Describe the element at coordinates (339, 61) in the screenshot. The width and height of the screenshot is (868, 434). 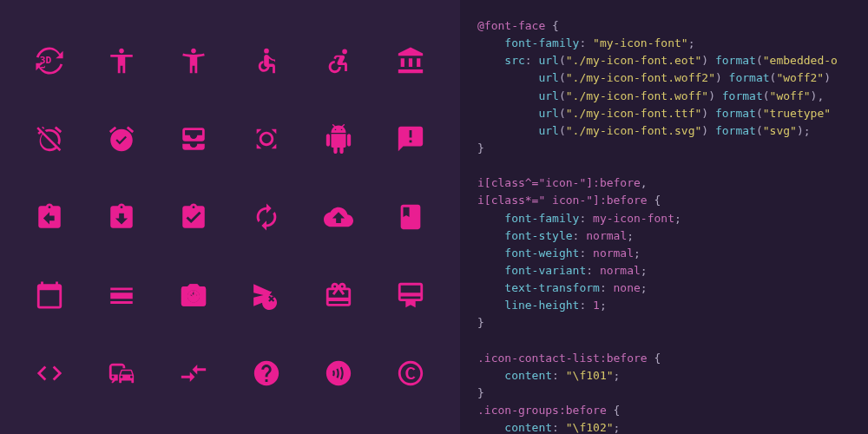
I see `accessible-forward-icon` at that location.